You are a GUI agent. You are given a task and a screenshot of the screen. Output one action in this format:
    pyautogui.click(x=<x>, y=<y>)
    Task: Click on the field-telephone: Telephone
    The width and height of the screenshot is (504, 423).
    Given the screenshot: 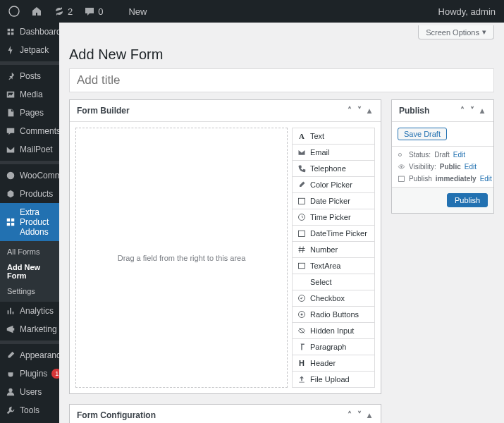 What is the action you would take?
    pyautogui.click(x=333, y=169)
    